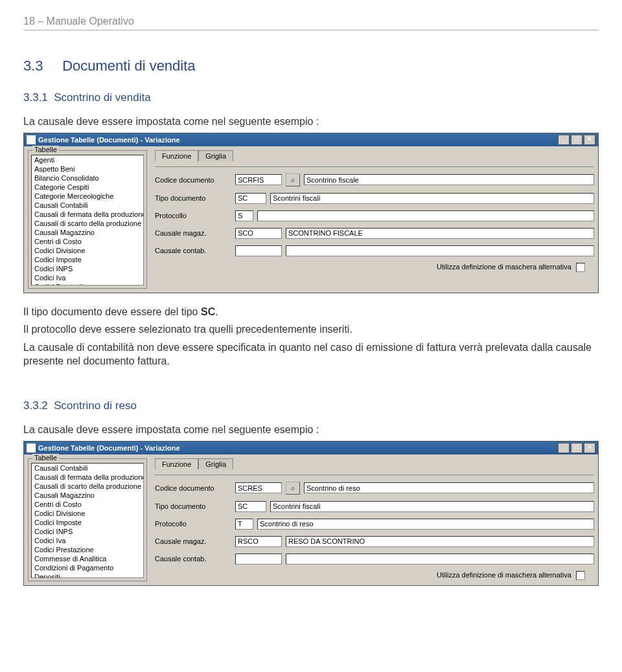  Describe the element at coordinates (259, 541) in the screenshot. I see `causale-magaz-input: RSCO` at that location.